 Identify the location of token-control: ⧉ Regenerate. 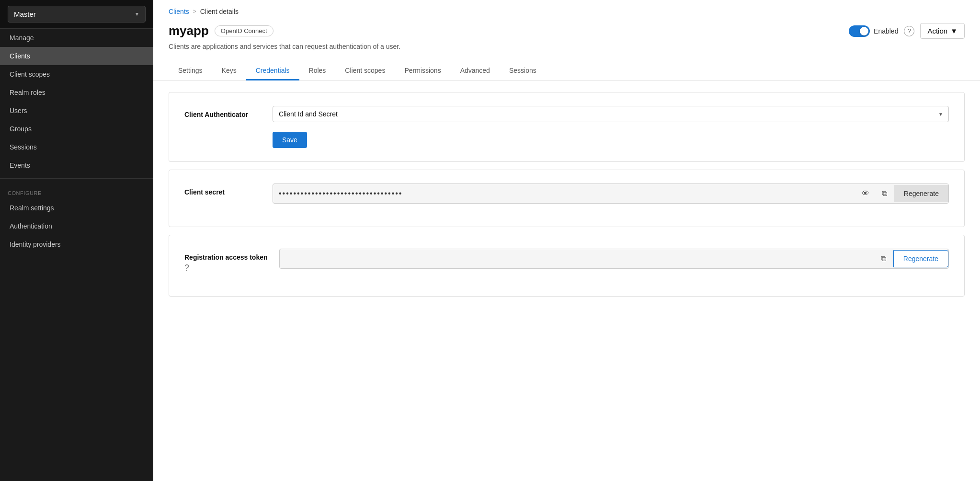
(614, 259).